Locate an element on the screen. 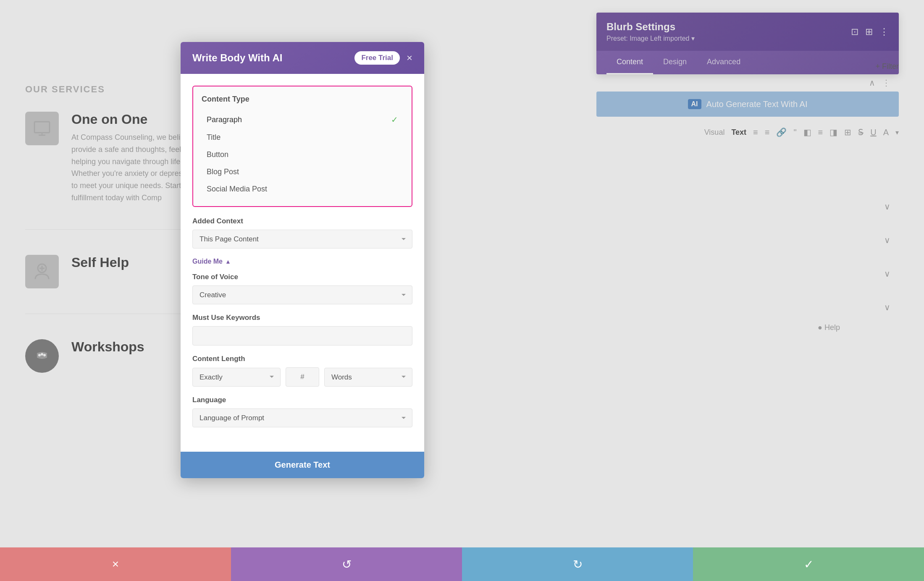 This screenshot has height=581, width=924. added-context-select: This Page Content is located at coordinates (302, 239).